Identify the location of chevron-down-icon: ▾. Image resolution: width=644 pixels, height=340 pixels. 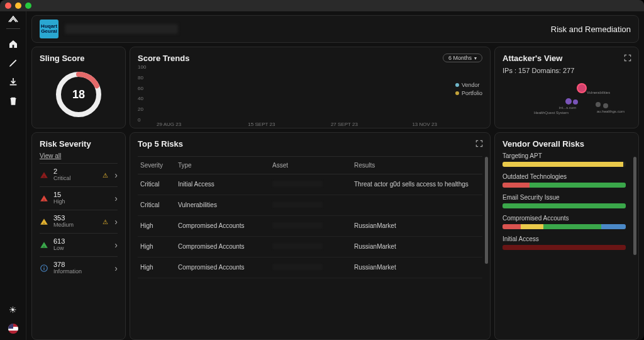
(475, 58).